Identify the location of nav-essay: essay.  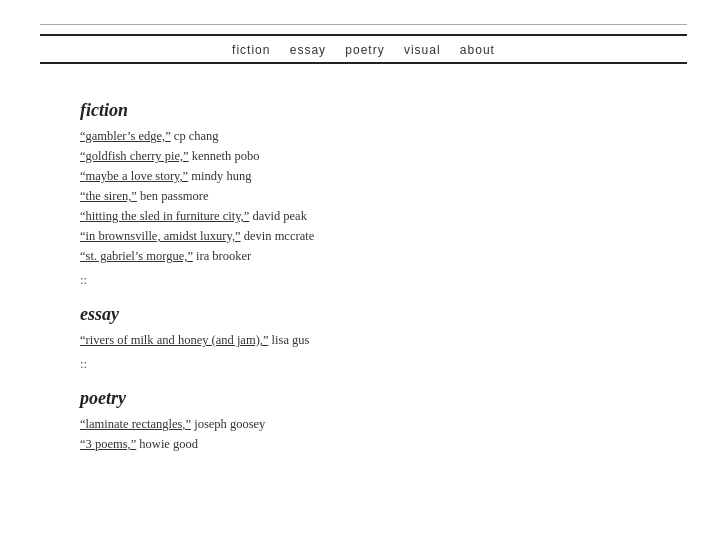
(308, 50).